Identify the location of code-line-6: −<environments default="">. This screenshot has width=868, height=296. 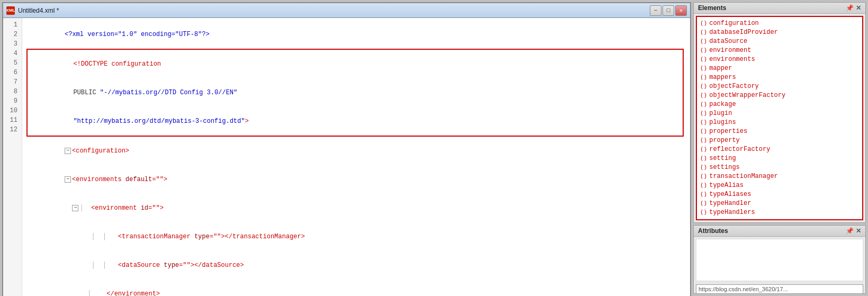
(356, 180).